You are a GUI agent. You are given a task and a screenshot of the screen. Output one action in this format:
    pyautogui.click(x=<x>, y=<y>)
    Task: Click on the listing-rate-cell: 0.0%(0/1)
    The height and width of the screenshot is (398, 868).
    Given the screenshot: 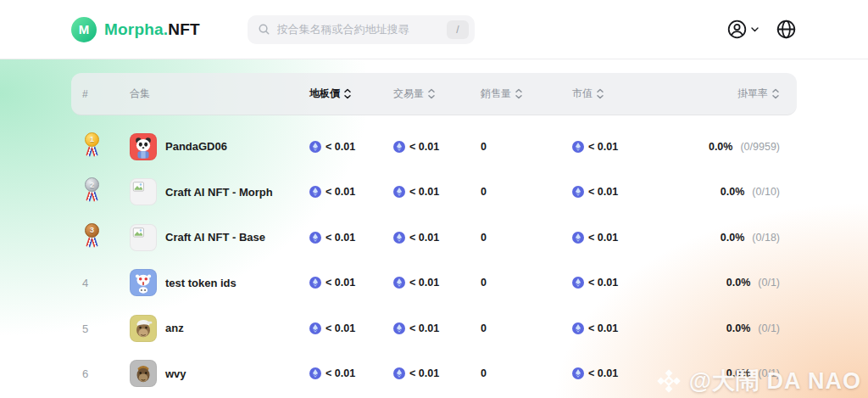 What is the action you would take?
    pyautogui.click(x=733, y=373)
    